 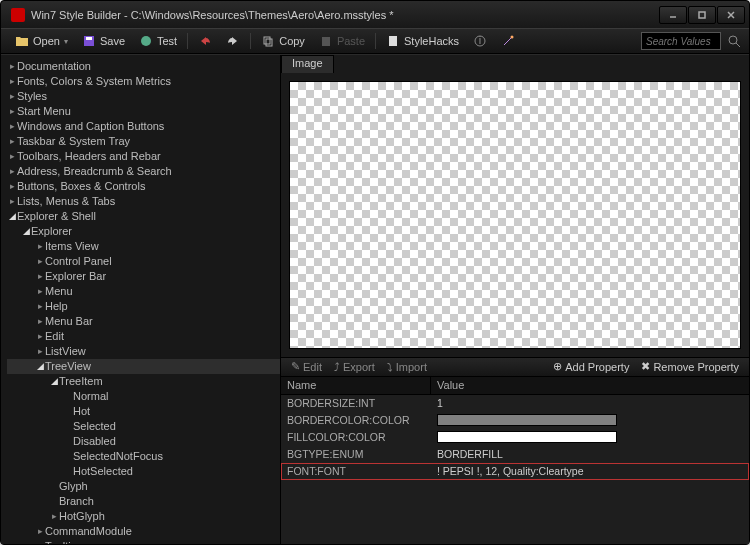 What do you see at coordinates (590, 471) in the screenshot?
I see `property-value: ! PEPSI !, 12, Quality:Cleartype` at bounding box center [590, 471].